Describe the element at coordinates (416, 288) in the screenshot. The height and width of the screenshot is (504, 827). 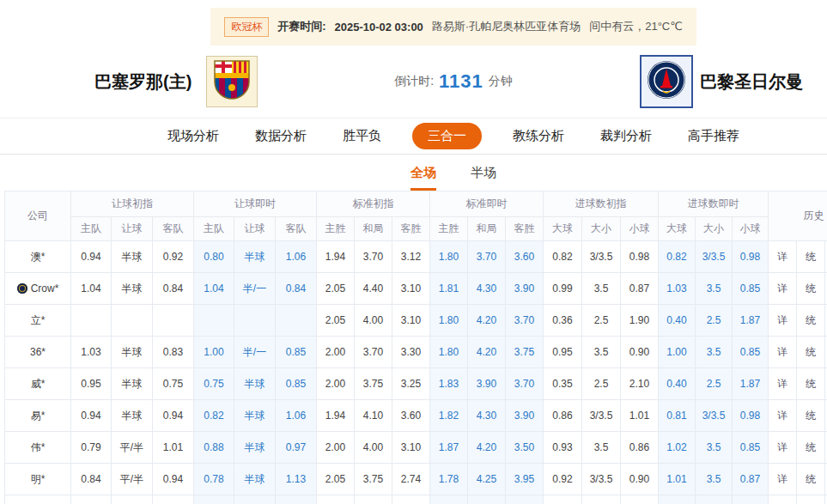
I see `odds-row-Crow*: Crow*1.04半球0.841.04半/一0.842.054.403.101.…` at that location.